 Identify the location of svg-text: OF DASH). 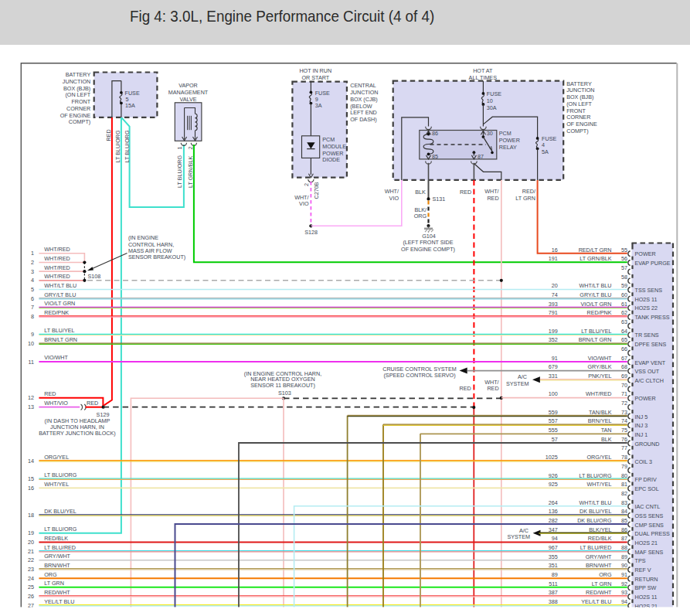
(363, 119).